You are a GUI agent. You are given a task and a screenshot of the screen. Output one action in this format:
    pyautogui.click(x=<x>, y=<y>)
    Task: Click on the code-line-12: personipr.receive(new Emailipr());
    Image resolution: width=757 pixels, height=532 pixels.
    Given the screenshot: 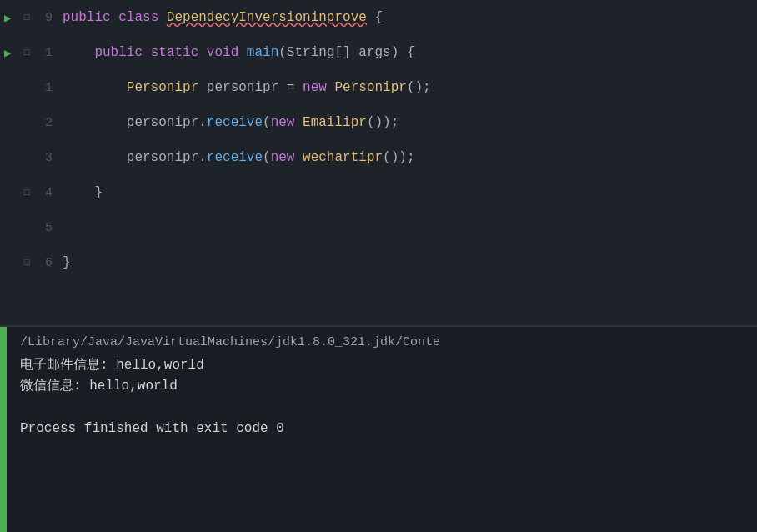 What is the action you would take?
    pyautogui.click(x=410, y=123)
    